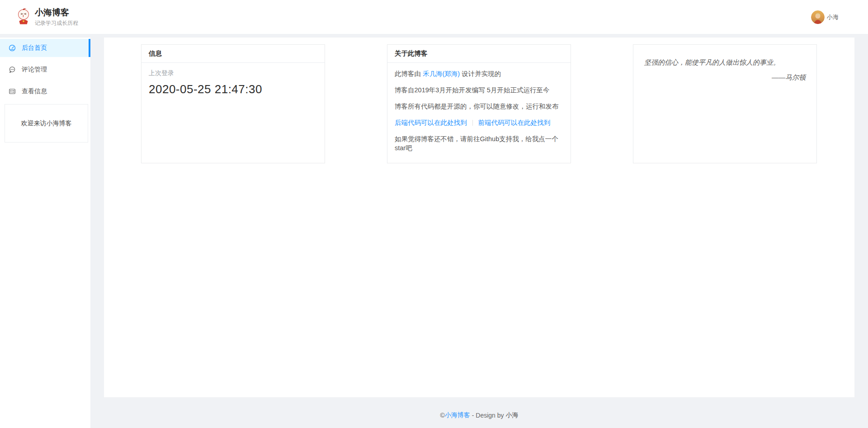  I want to click on sidebar-item-comments: 评论管理, so click(45, 70).